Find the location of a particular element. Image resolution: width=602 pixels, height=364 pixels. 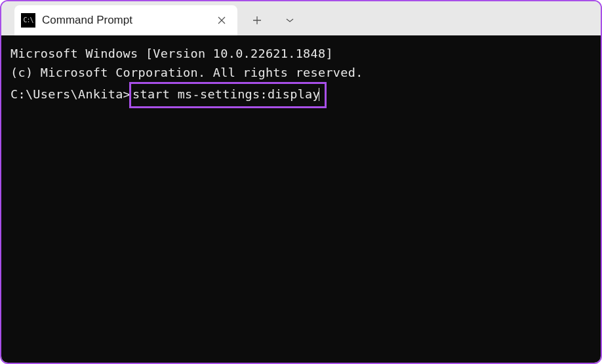

close-tab-button is located at coordinates (222, 20).